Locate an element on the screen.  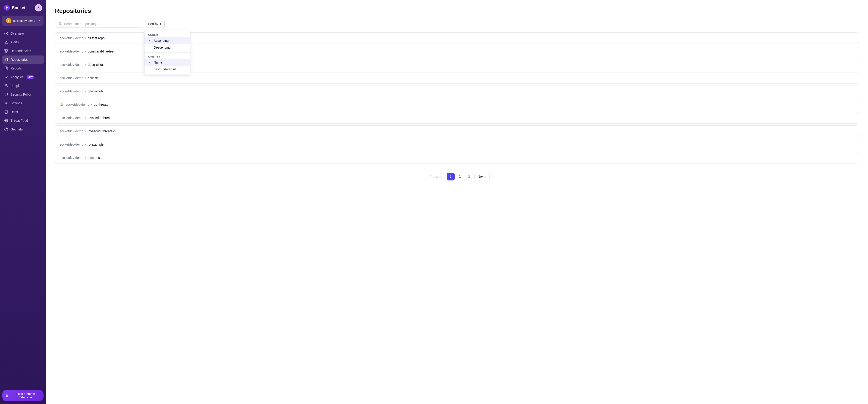
socket-logo-icon is located at coordinates (7, 8).